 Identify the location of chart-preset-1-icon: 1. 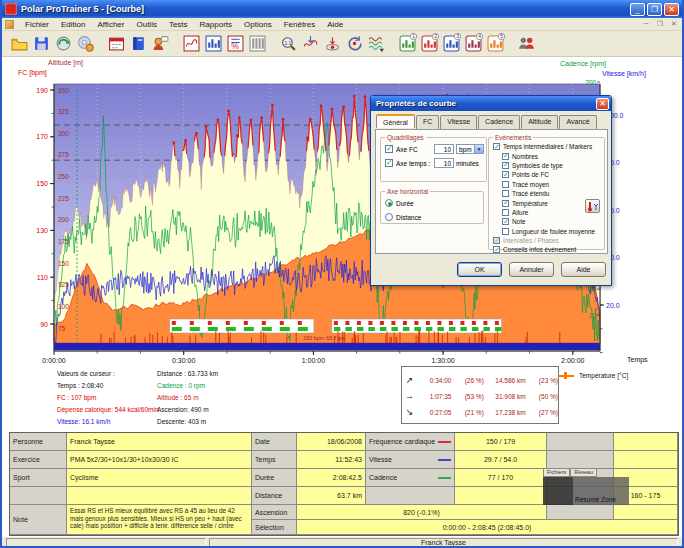
(407, 44).